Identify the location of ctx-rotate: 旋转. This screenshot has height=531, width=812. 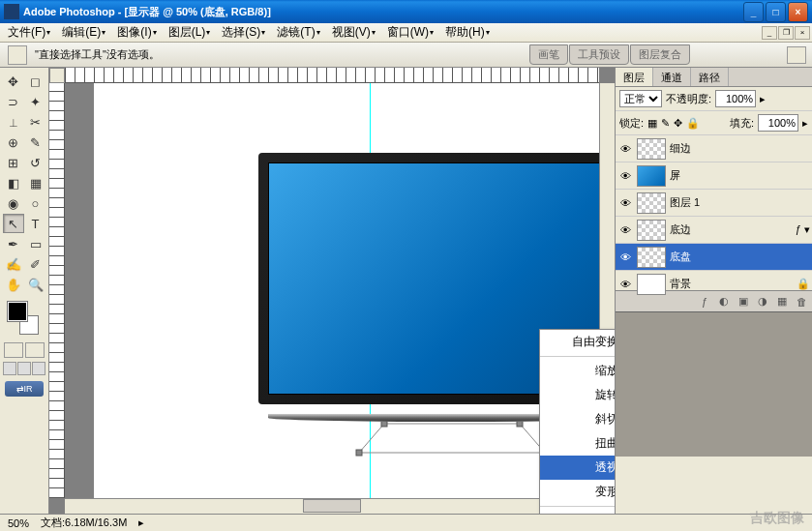
(577, 395).